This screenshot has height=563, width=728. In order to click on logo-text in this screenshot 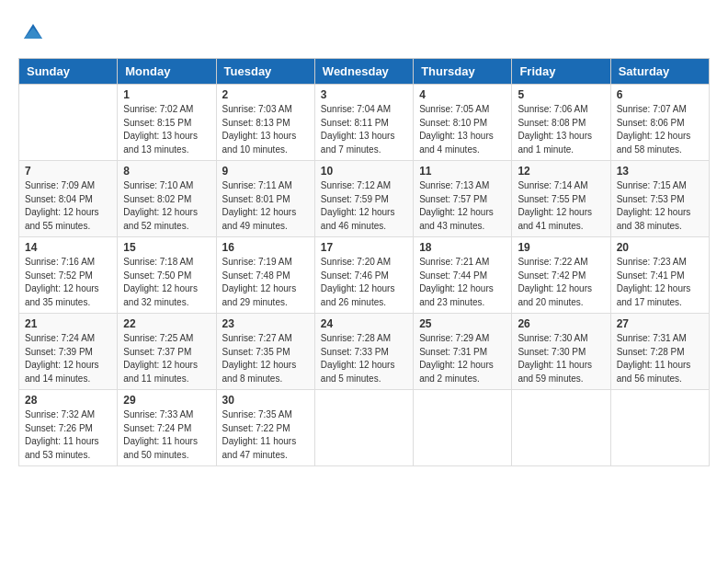, I will do `click(32, 33)`.